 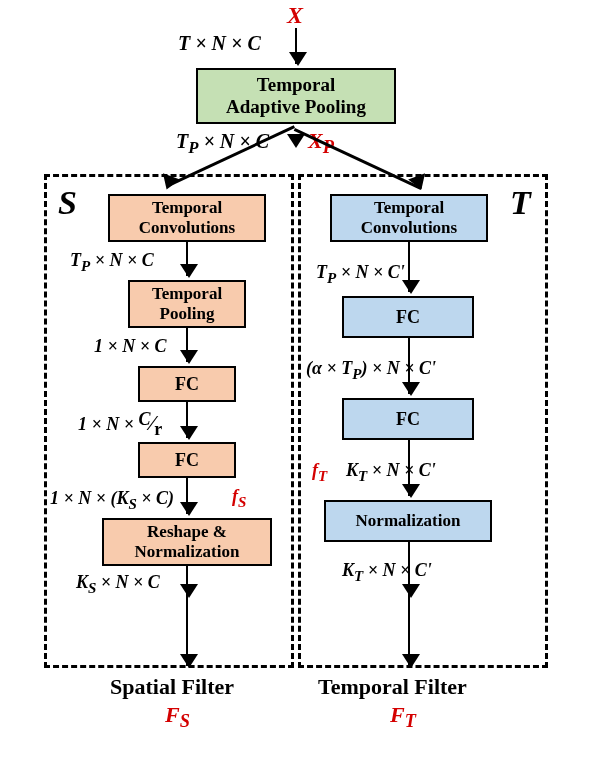 What do you see at coordinates (187, 218) in the screenshot?
I see `s-block-tempconv: Temporal Convolutions` at bounding box center [187, 218].